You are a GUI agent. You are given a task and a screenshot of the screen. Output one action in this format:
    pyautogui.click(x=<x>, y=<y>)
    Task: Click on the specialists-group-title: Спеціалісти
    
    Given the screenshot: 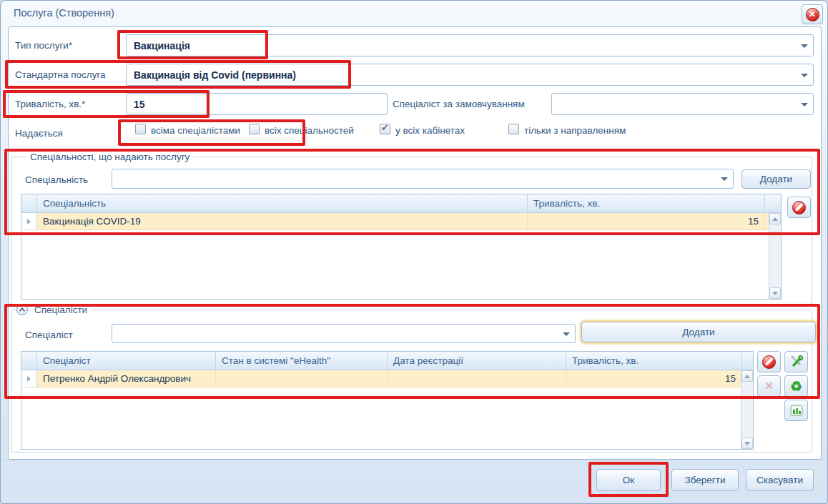 What is the action you would take?
    pyautogui.click(x=61, y=310)
    